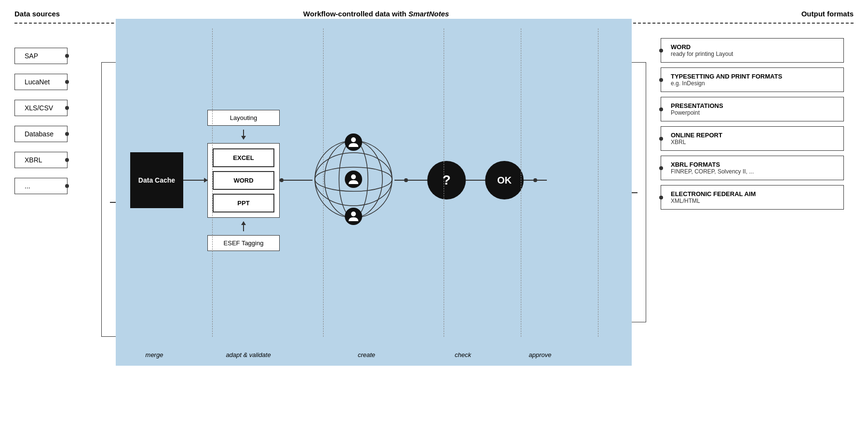  I want to click on template-excel: EXCEL, so click(244, 158).